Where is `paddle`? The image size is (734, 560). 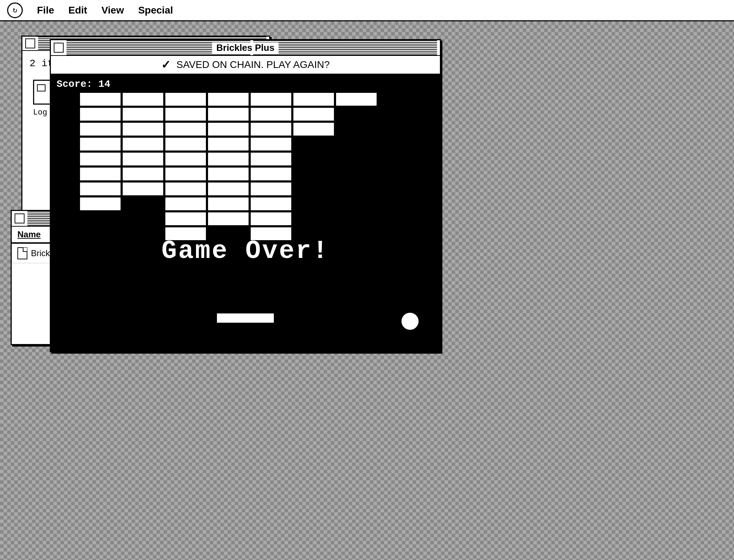 paddle is located at coordinates (245, 318).